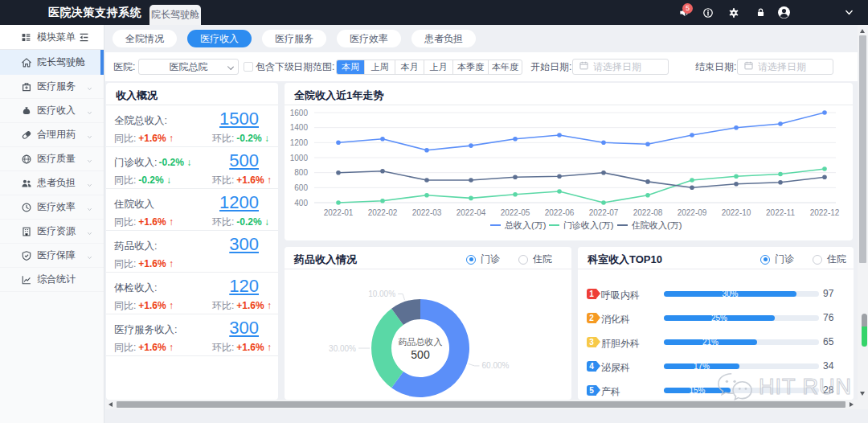  I want to click on collapse-sidebar-icon, so click(84, 39).